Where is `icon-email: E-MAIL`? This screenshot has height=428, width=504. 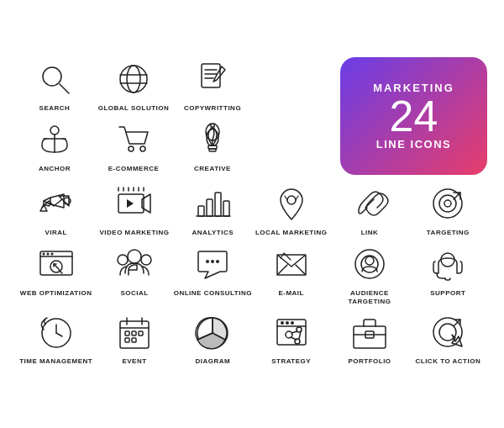 icon-email: E-MAIL is located at coordinates (291, 274).